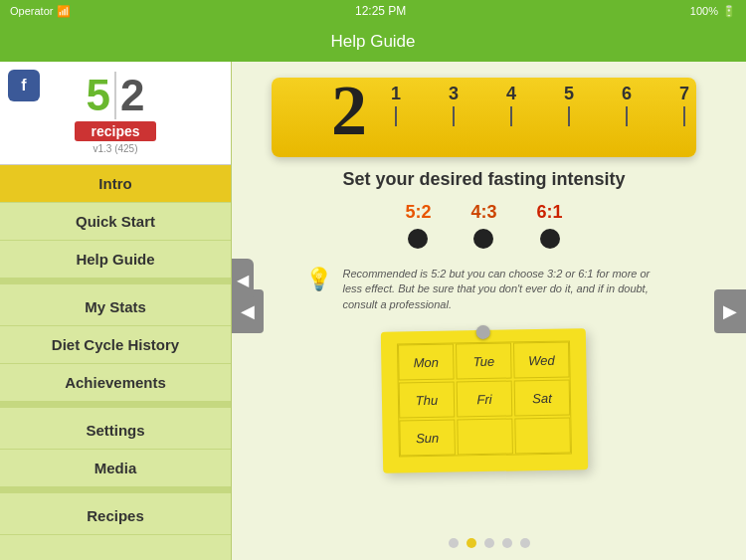 Image resolution: width=746 pixels, height=560 pixels. I want to click on fasting-intensity-title: Set your desired fasting intensity, so click(483, 179).